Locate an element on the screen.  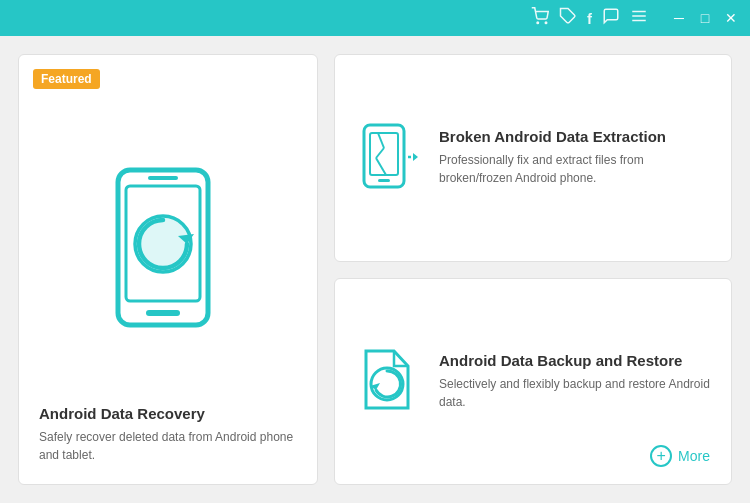
more-label: More is located at coordinates (694, 456).